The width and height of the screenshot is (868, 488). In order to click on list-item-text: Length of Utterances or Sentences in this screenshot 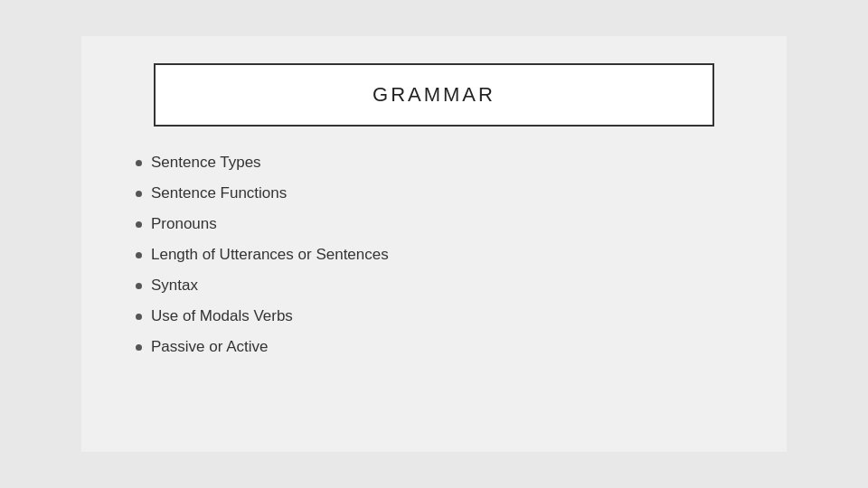, I will do `click(269, 255)`.